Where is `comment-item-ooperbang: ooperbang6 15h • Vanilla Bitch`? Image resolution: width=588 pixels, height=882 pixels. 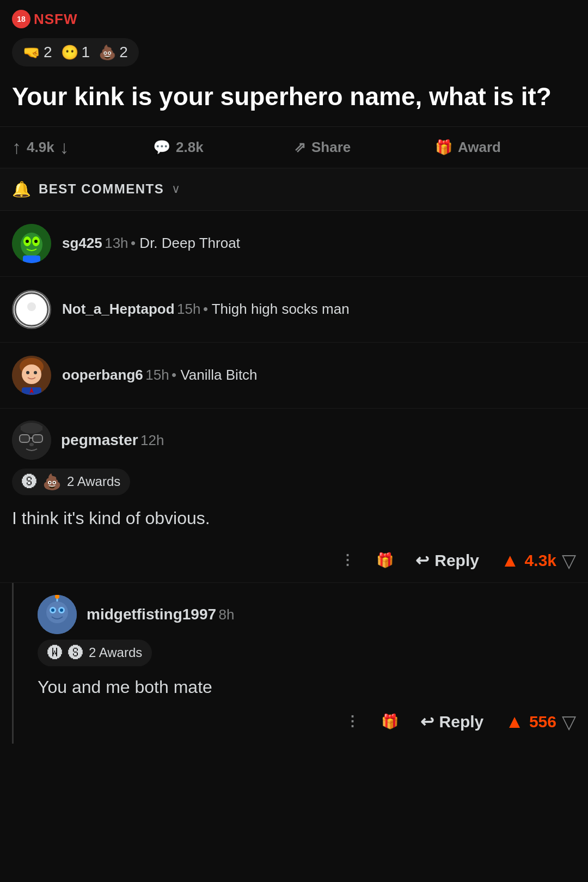
comment-item-ooperbang: ooperbang6 15h • Vanilla Bitch is located at coordinates (294, 376).